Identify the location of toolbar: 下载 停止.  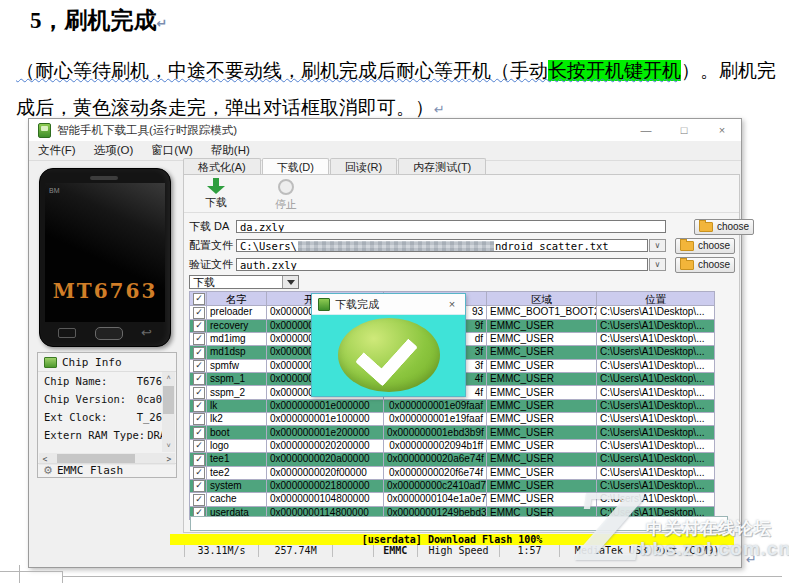
(462, 194).